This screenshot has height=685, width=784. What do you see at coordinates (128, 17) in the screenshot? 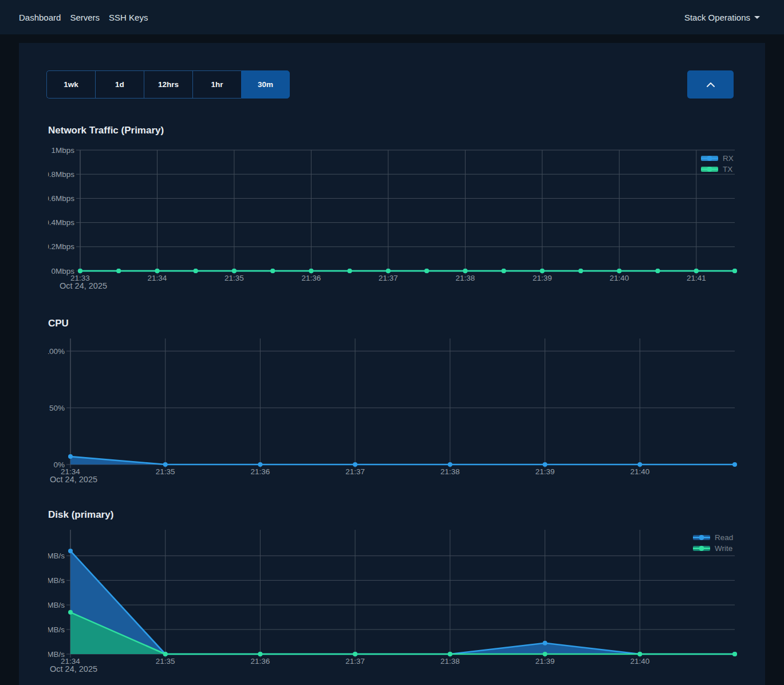
I see `nav-link-ssh-keys: SSH Keys` at bounding box center [128, 17].